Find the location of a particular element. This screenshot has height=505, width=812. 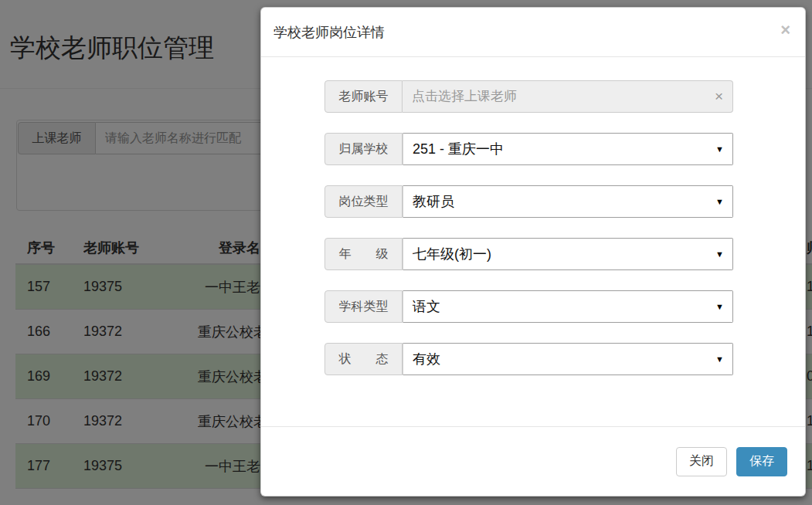

subject-label: 学科类型 is located at coordinates (363, 307).